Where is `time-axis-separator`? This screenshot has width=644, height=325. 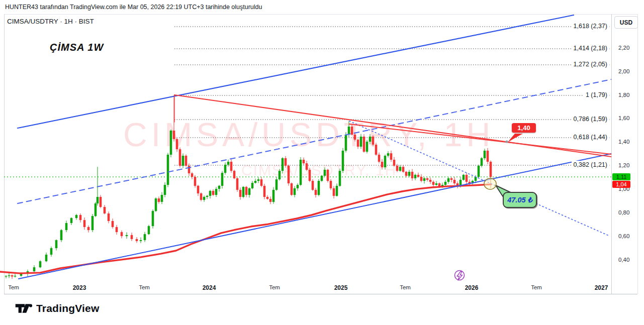 time-axis-separator is located at coordinates (321, 294).